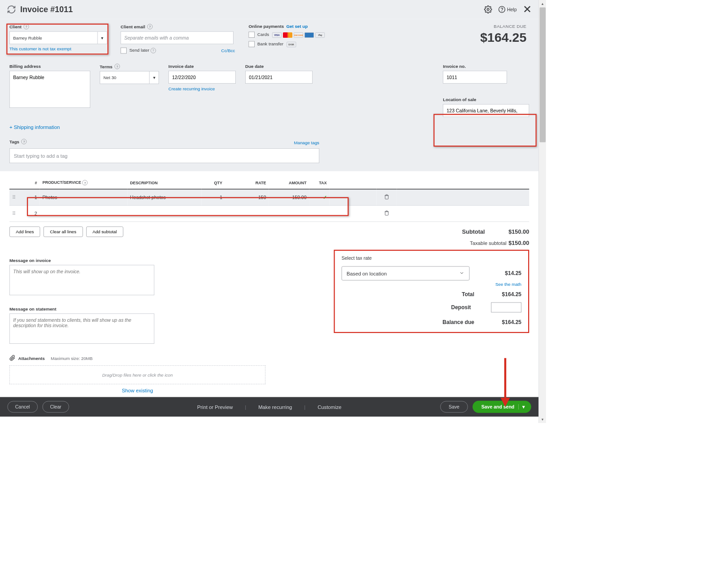  Describe the element at coordinates (202, 77) in the screenshot. I see `invoice-date-input` at that location.